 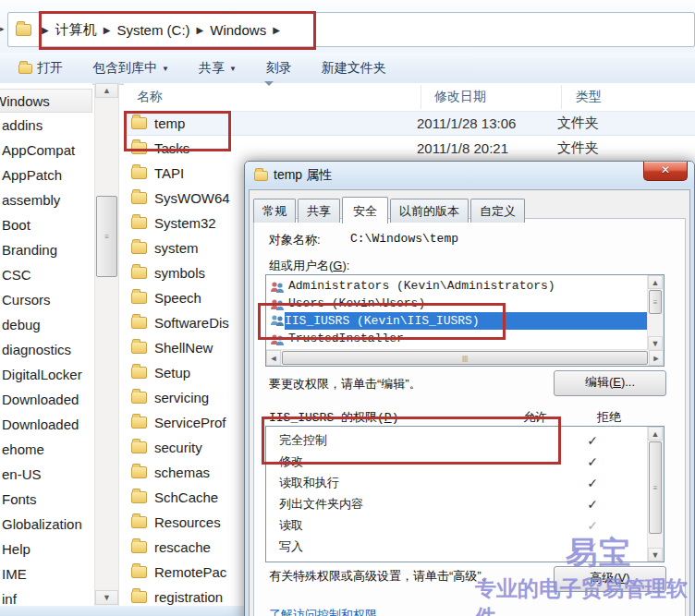 What do you see at coordinates (655, 312) in the screenshot?
I see `group-list-vscrollbar: ▲ ≡ ▼` at bounding box center [655, 312].